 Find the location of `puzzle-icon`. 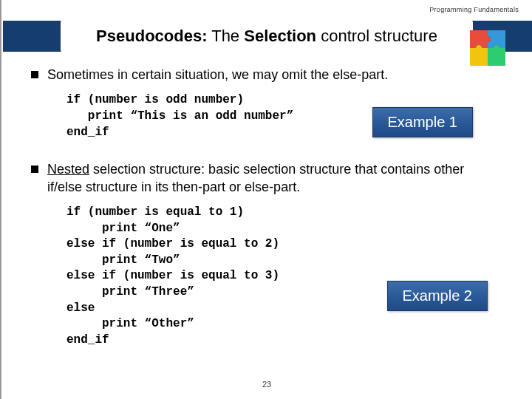

puzzle-icon is located at coordinates (495, 55).